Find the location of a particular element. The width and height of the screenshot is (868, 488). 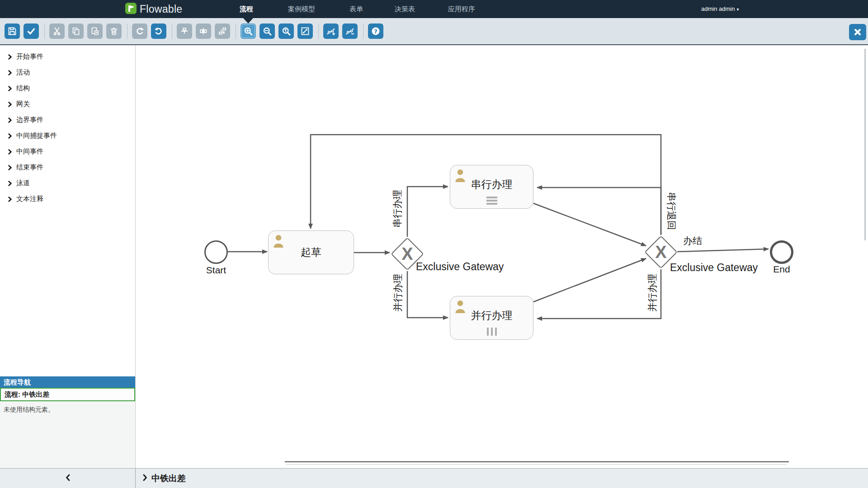

copy-icon is located at coordinates (76, 31).